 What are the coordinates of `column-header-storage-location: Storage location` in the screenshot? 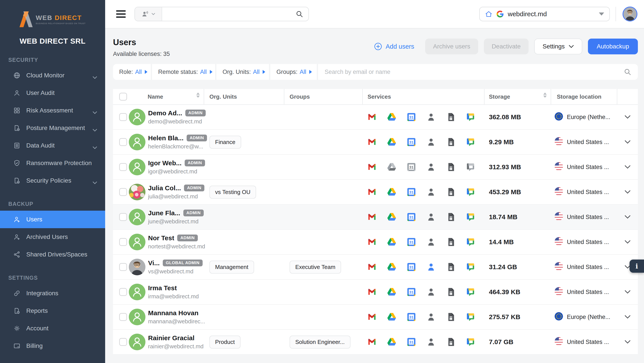 It's located at (584, 97).